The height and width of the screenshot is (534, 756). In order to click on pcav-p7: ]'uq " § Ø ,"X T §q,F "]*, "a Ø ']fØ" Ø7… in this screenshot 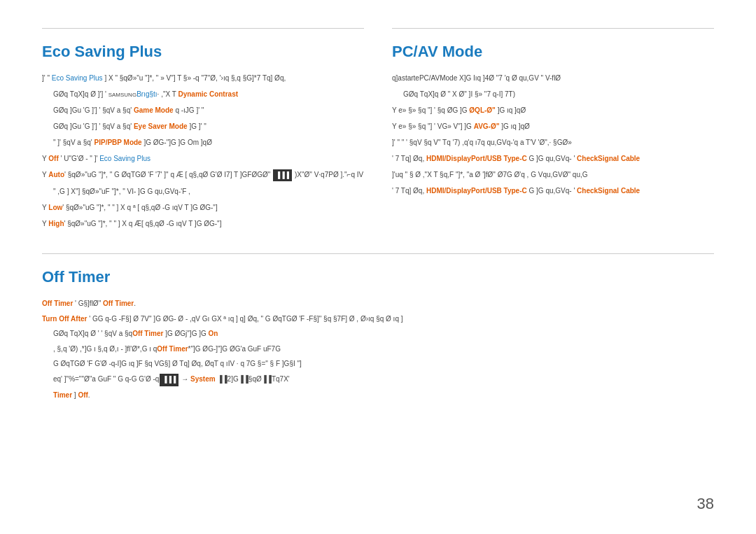, I will do `click(553, 175)`.